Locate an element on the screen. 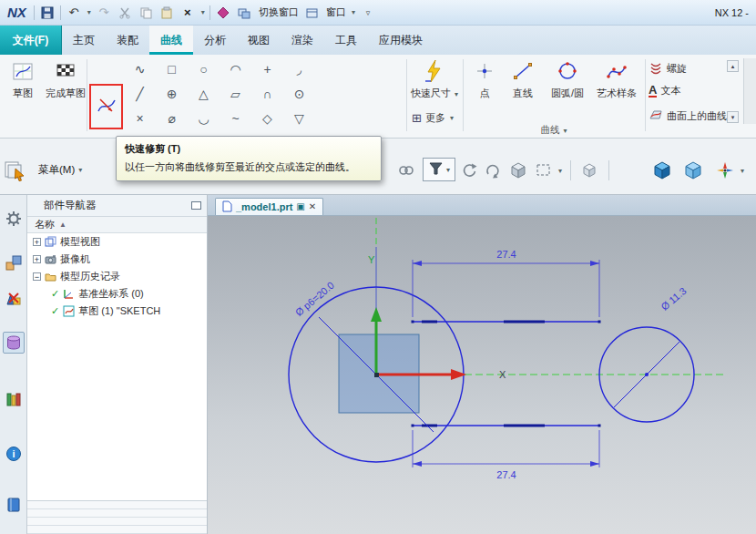 This screenshot has width=756, height=534. part-navigator-icon is located at coordinates (14, 343).